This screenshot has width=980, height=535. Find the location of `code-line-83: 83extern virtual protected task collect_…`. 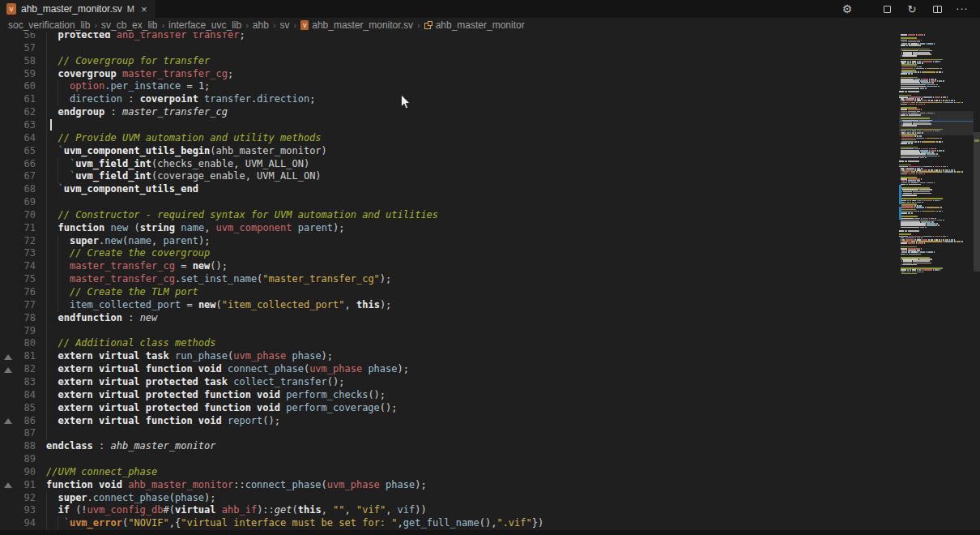

code-line-83: 83extern virtual protected task collect_… is located at coordinates (445, 383).